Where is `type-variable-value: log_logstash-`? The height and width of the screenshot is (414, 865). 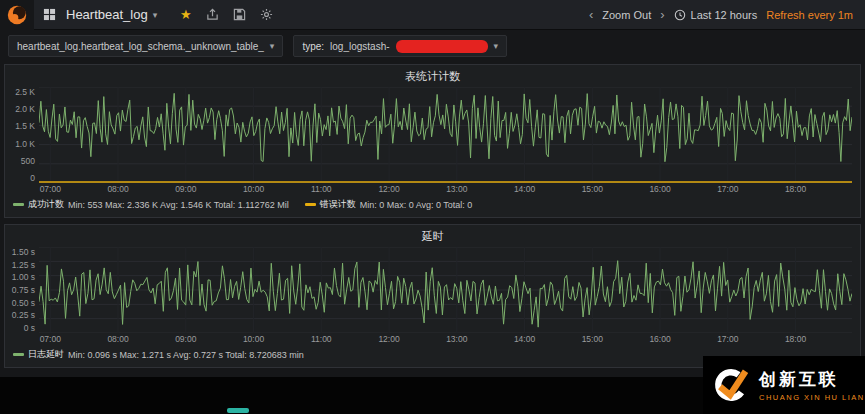
type-variable-value: log_logstash- is located at coordinates (360, 46).